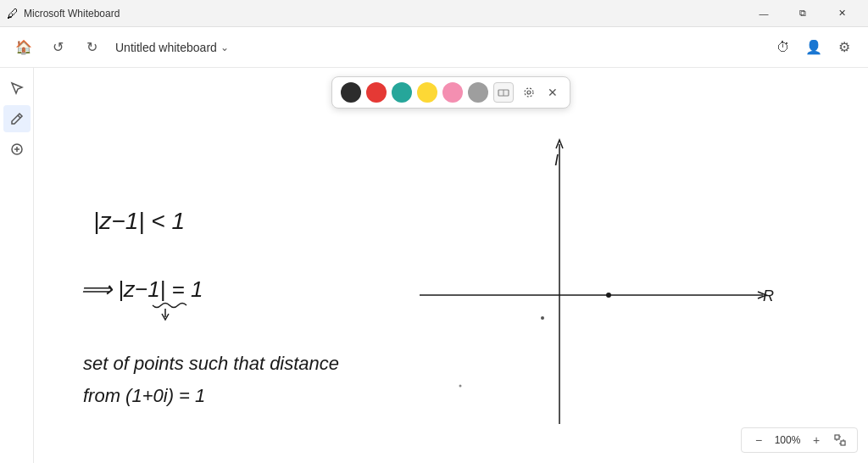 The height and width of the screenshot is (463, 868). Describe the element at coordinates (376, 92) in the screenshot. I see `color-red` at that location.